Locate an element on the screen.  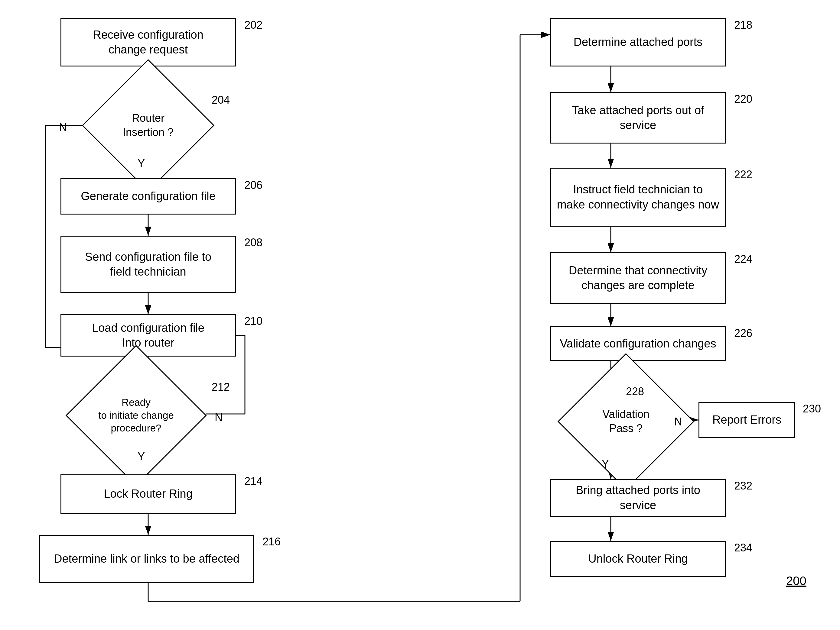
node-232-label: Bring attached ports into service is located at coordinates (638, 498).